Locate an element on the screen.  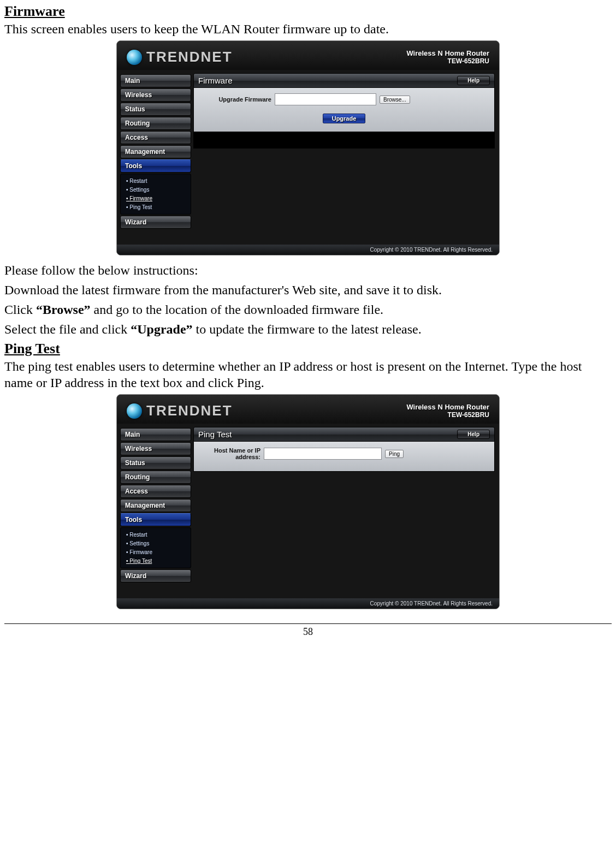
upgrade-button: Upgrade is located at coordinates (344, 118).